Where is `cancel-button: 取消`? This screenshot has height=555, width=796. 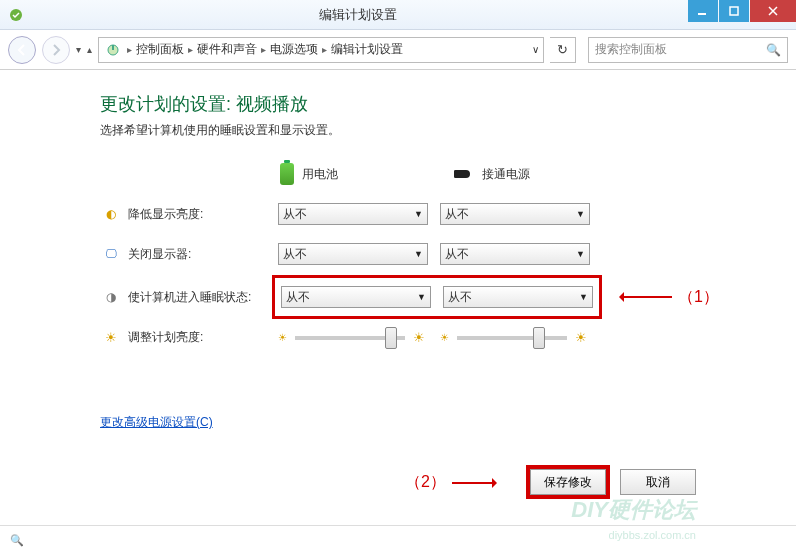 cancel-button: 取消 is located at coordinates (658, 482).